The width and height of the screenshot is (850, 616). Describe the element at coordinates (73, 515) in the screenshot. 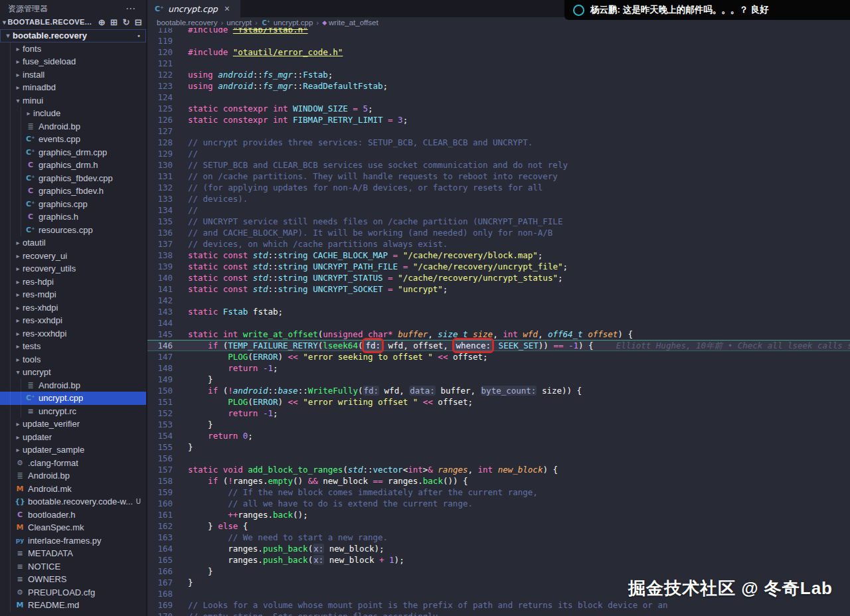

I see `tree-file-bootloader.h: Cbootloader.h` at that location.